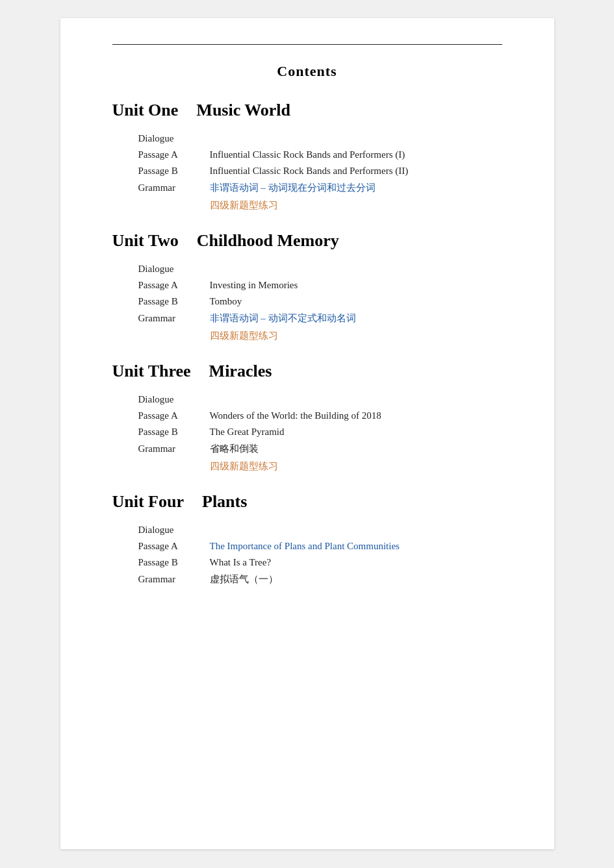 This screenshot has width=614, height=868. Describe the element at coordinates (174, 286) in the screenshot. I see `row-label-unit-two-1: Passage A` at that location.